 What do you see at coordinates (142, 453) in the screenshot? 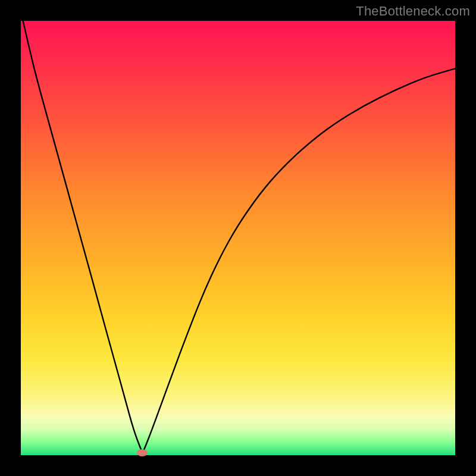
I see `curve-min-marker` at bounding box center [142, 453].